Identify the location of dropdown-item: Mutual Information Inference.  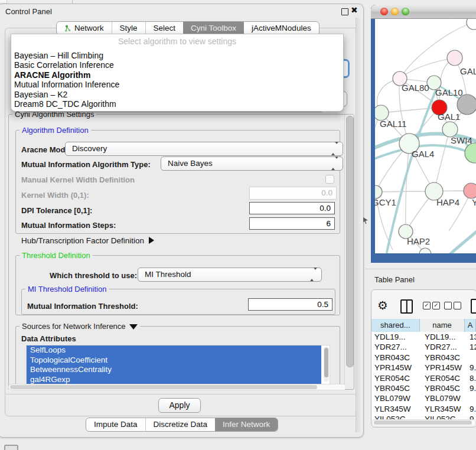
(177, 84).